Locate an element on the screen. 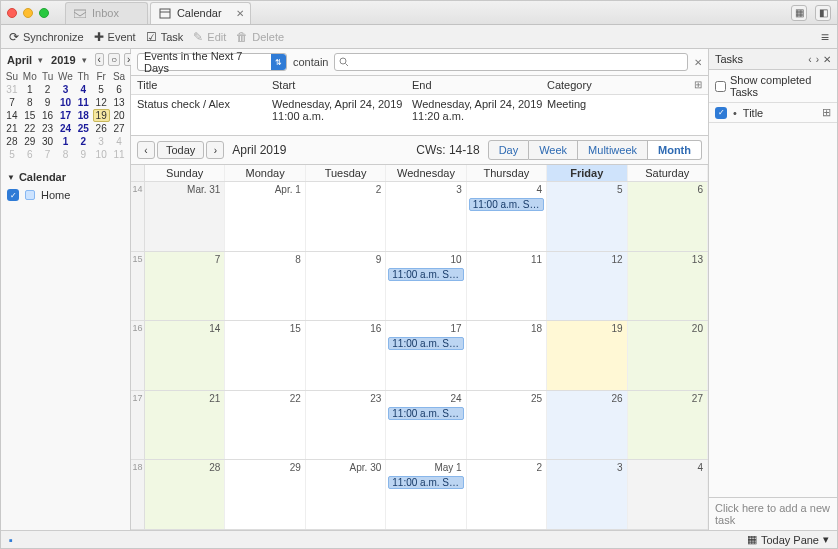 Image resolution: width=838 pixels, height=549 pixels. operator-label: contain is located at coordinates (310, 62).